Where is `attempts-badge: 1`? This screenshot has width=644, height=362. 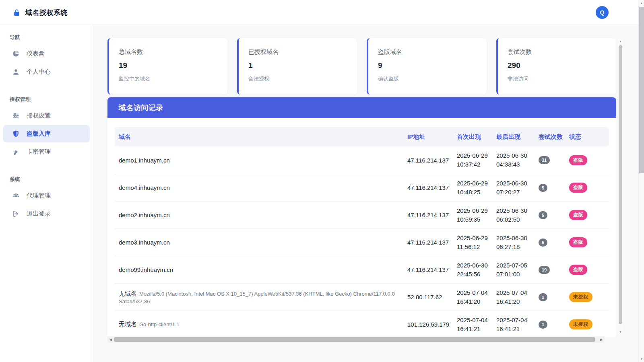 attempts-badge: 1 is located at coordinates (543, 297).